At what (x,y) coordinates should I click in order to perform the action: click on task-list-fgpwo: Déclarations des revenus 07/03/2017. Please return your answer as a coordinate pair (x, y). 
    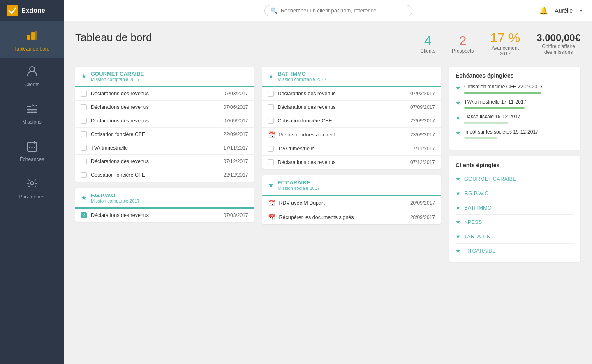
    Looking at the image, I should click on (164, 215).